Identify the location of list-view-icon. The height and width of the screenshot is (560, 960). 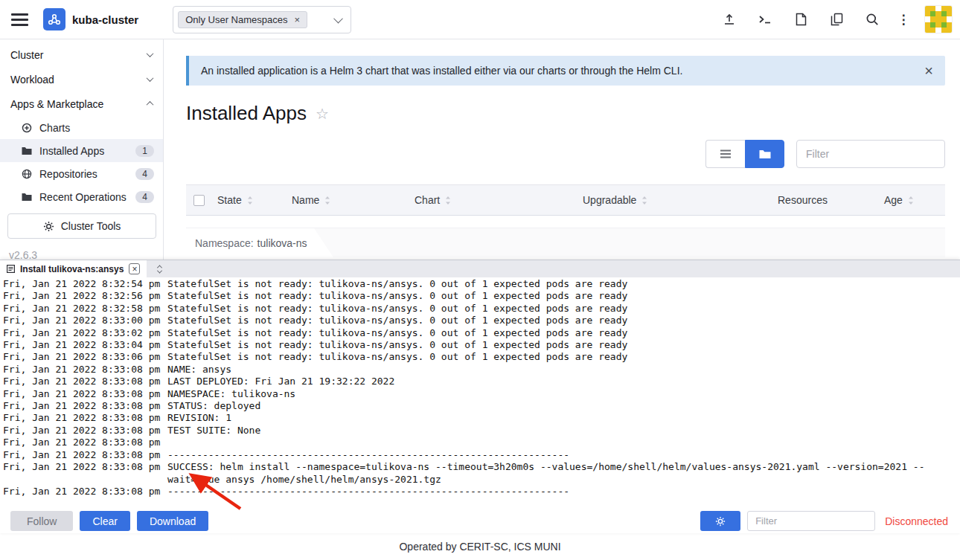
(726, 154).